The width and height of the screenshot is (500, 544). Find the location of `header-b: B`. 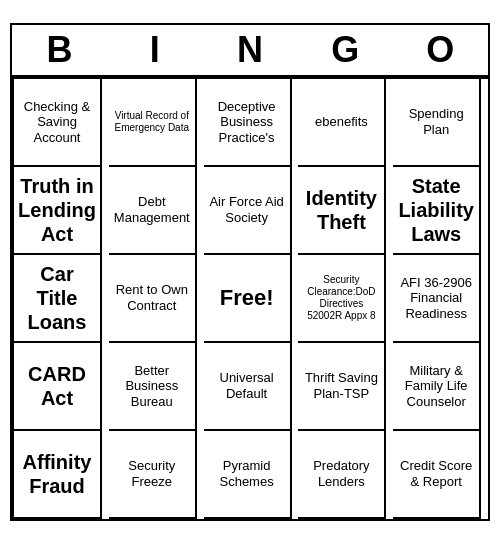

header-b: B is located at coordinates (60, 50).